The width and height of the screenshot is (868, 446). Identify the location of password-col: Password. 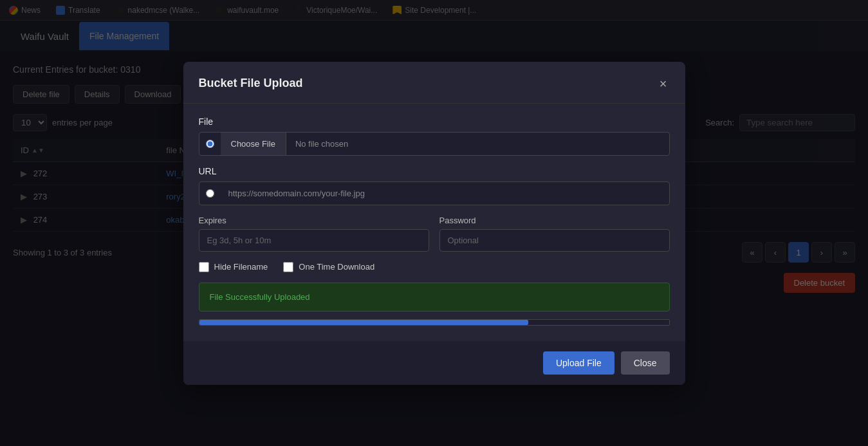
(555, 234).